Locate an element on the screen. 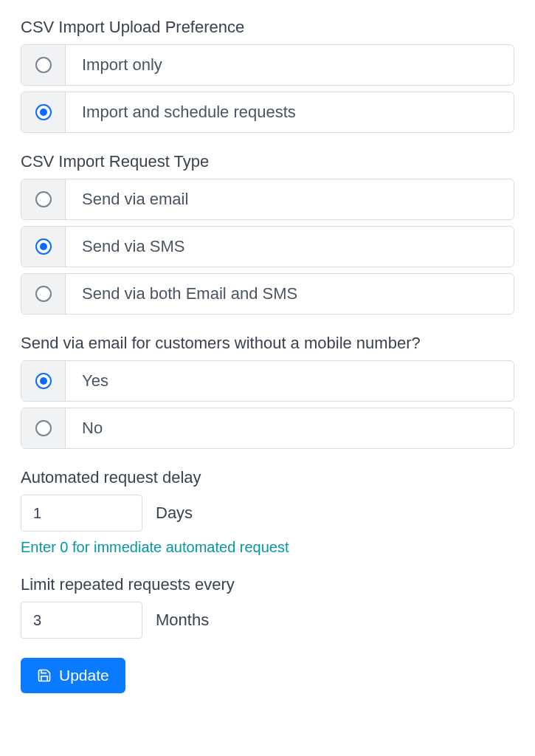 This screenshot has width=535, height=756. radio-label: Yes is located at coordinates (289, 381).